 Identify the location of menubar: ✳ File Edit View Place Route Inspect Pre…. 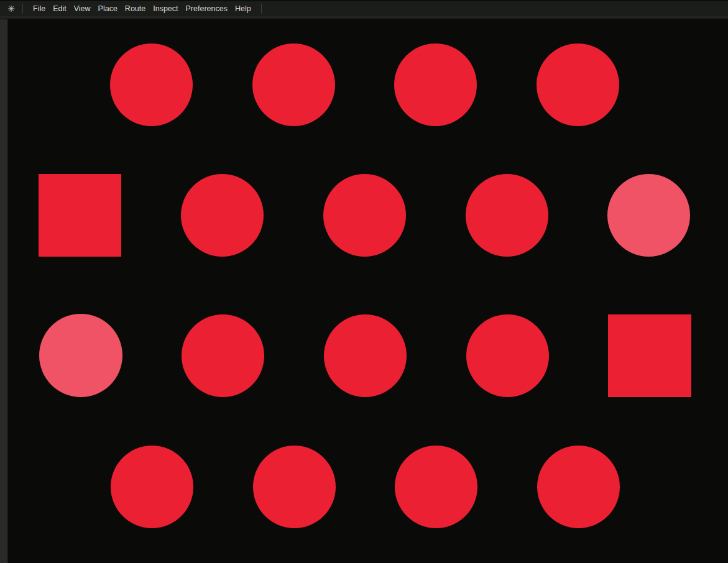
(364, 8).